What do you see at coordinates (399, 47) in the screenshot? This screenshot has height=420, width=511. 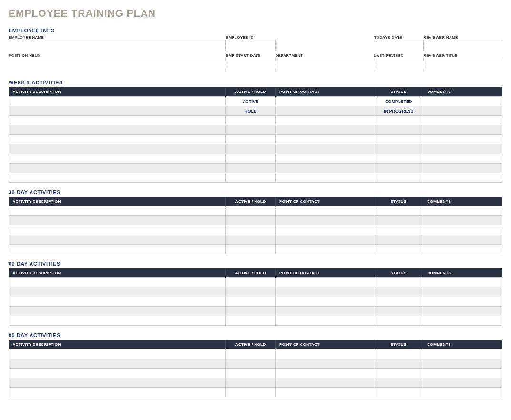 I see `input-todays-date` at bounding box center [399, 47].